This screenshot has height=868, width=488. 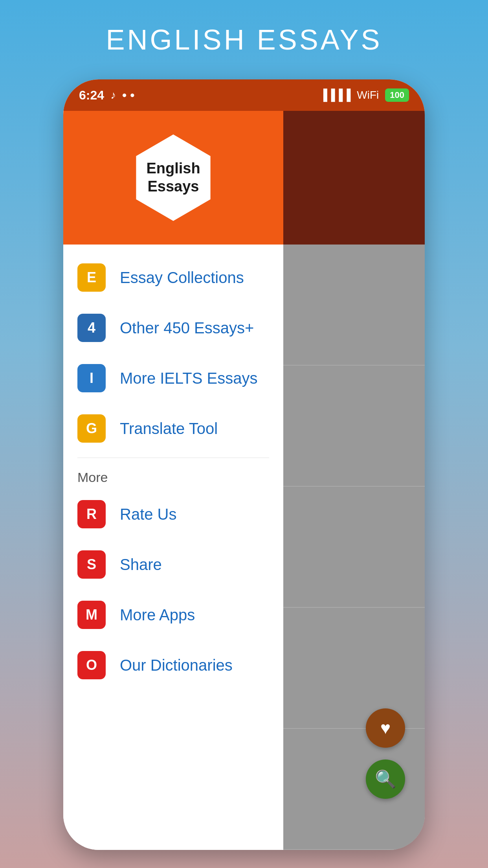 I want to click on wifi-icon: WiFi, so click(x=368, y=95).